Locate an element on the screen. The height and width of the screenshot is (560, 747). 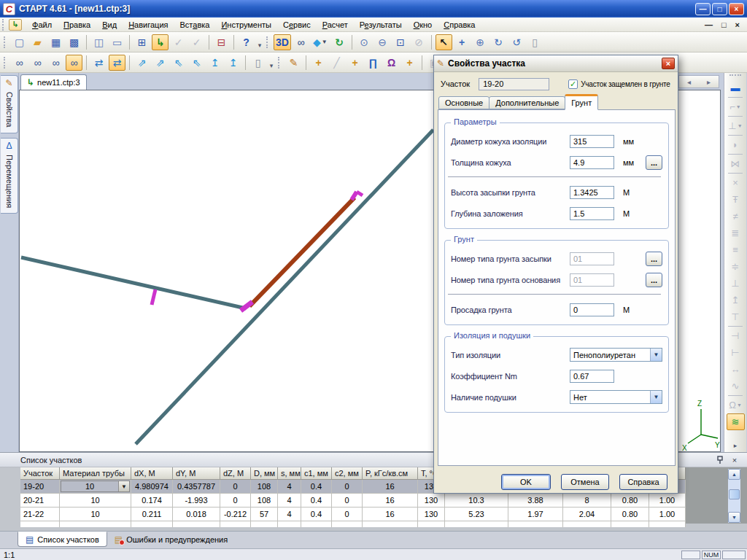
row-id-cell is located at coordinates (40, 524).